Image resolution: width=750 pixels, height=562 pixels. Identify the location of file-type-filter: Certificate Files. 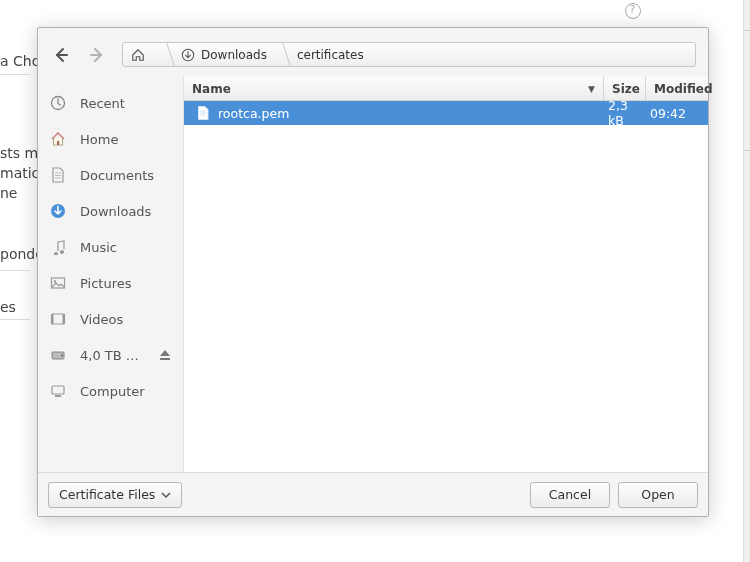
(115, 495).